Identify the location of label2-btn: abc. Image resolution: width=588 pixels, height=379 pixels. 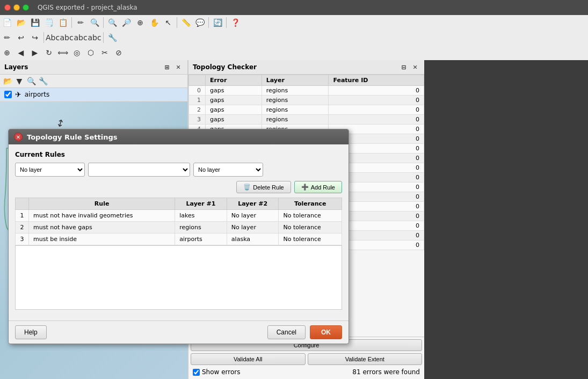
(67, 38).